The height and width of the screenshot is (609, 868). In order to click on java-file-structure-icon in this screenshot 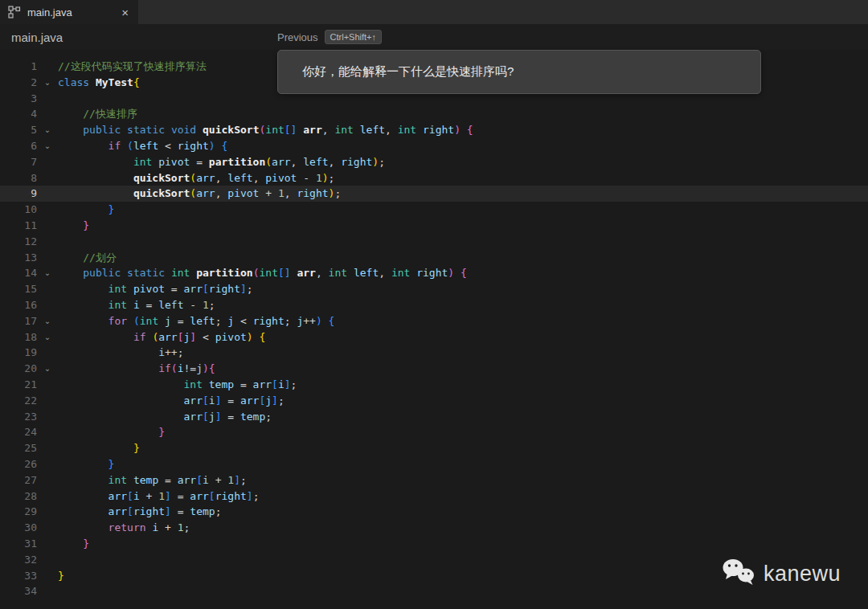, I will do `click(14, 12)`.